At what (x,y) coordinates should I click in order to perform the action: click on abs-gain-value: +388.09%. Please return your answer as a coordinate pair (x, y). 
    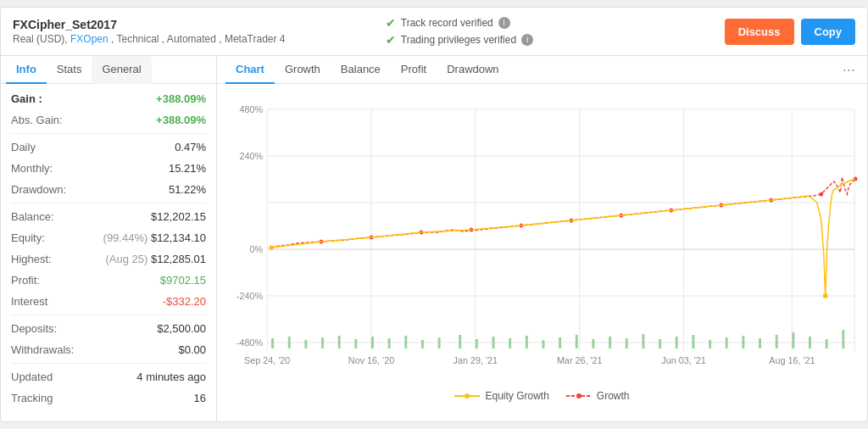
    Looking at the image, I should click on (181, 120).